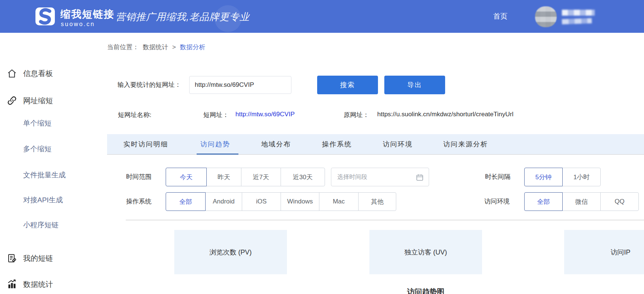 The image size is (644, 294). I want to click on home-icon, so click(12, 73).